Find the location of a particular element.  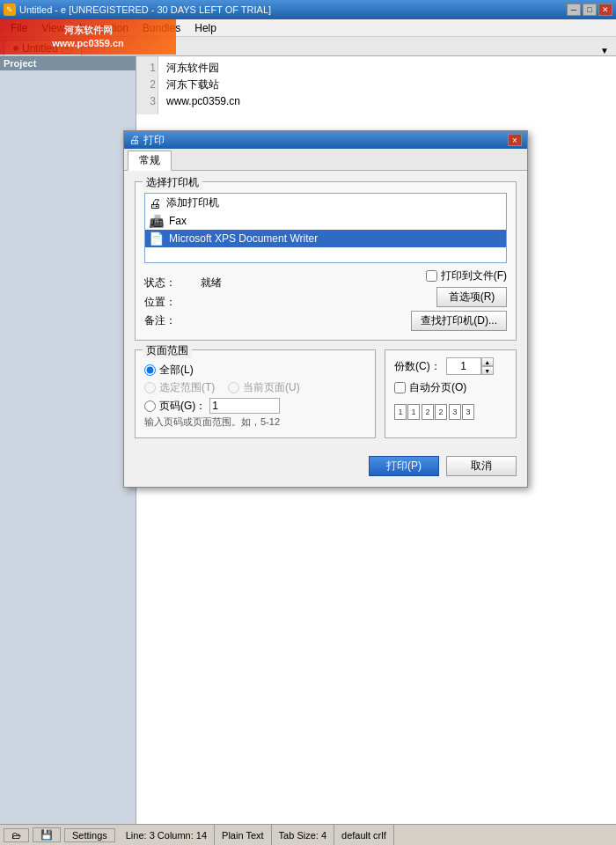

page-range-copies-row: 页面范围 全部(L) 选定范围(T) 当前页面(U) is located at coordinates (326, 398).